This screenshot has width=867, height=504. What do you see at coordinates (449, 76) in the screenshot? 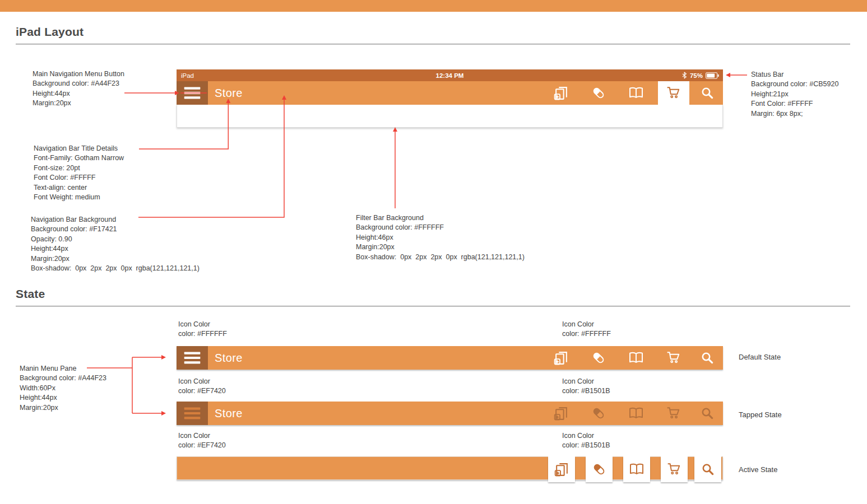
I see `clock-label: 12:34 PM` at bounding box center [449, 76].